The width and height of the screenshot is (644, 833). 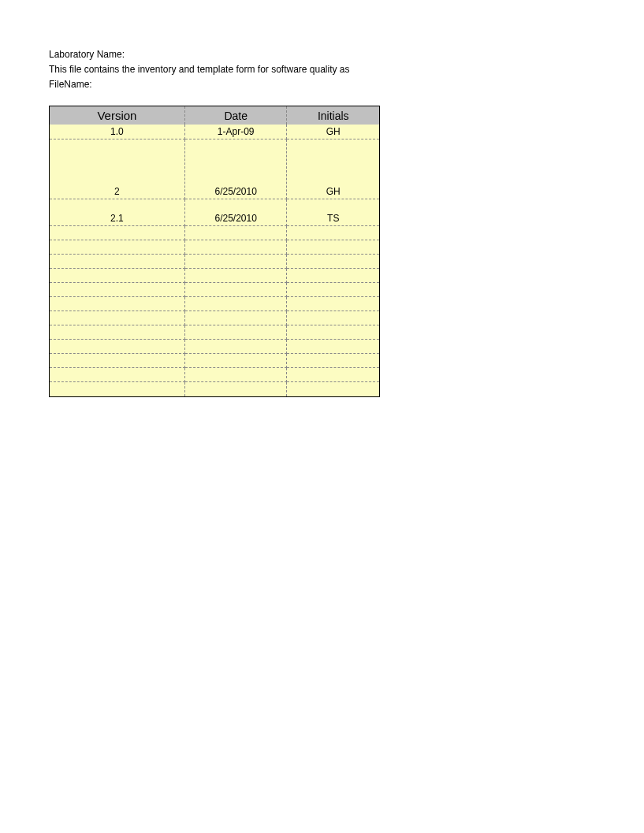 I want to click on cell-initials: TS, so click(x=333, y=213).